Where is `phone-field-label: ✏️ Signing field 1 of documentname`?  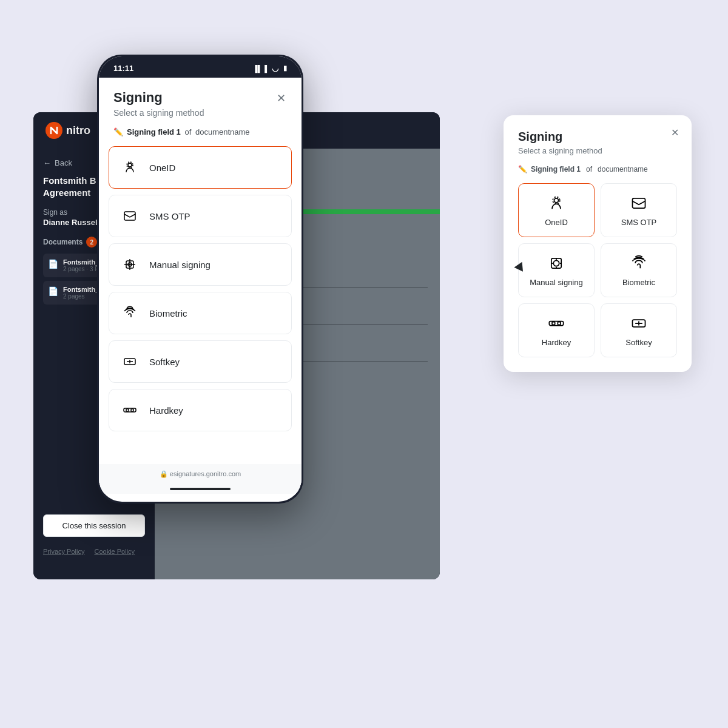
phone-field-label: ✏️ Signing field 1 of documentname is located at coordinates (200, 132).